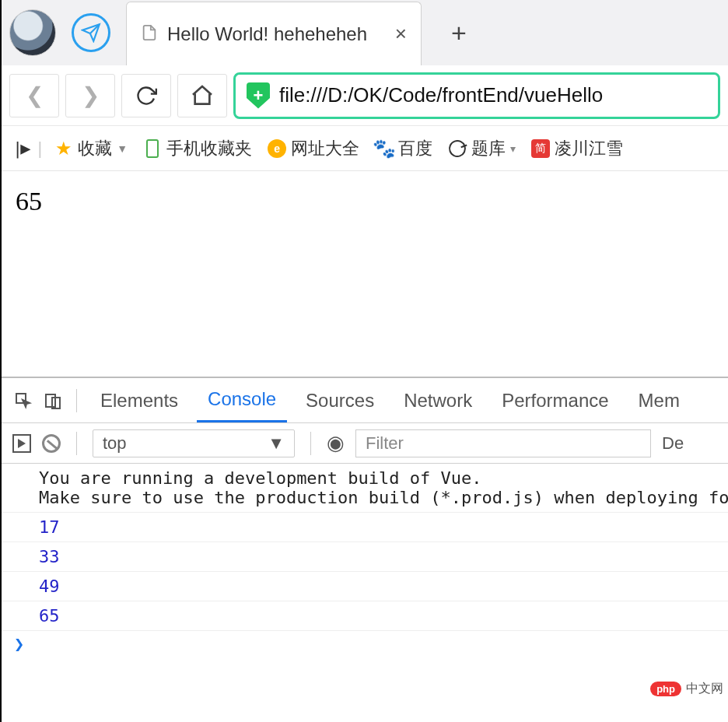  I want to click on phone-icon, so click(152, 149).